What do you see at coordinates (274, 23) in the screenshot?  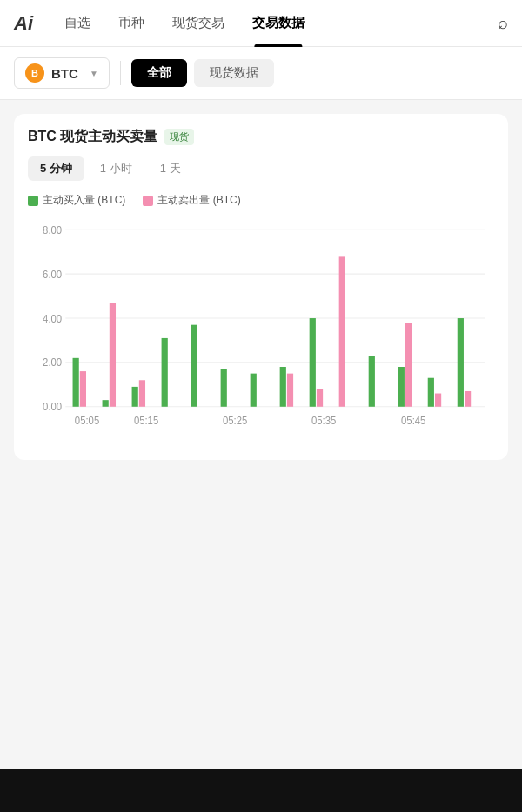 I see `nav-tabs: 自选 币种 现货交易 交易数据` at bounding box center [274, 23].